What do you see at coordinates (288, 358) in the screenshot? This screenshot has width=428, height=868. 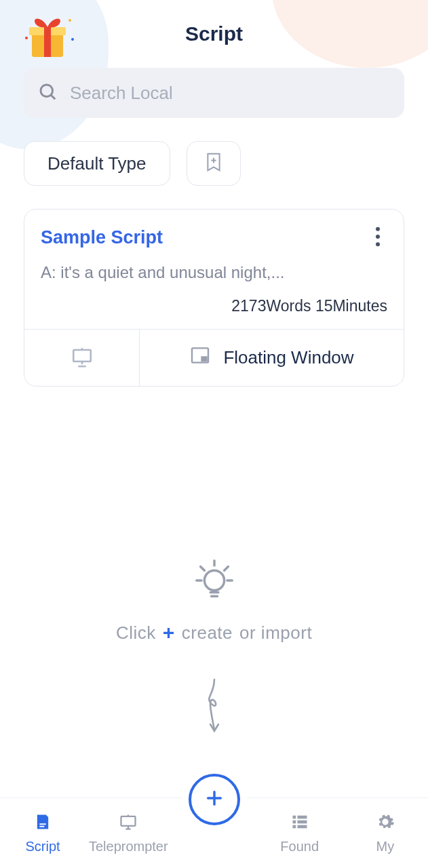 I see `floating-window-label: Floating Window` at bounding box center [288, 358].